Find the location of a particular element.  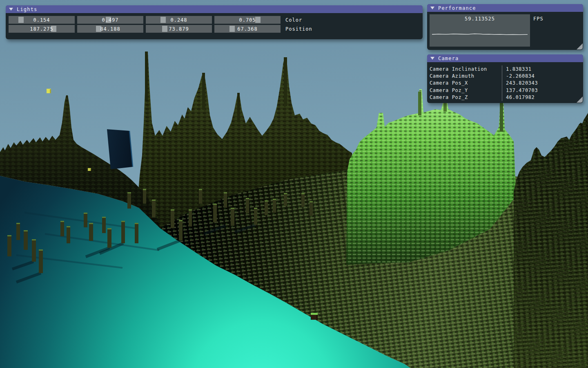

camera-row-value: 243.820343 is located at coordinates (542, 83).